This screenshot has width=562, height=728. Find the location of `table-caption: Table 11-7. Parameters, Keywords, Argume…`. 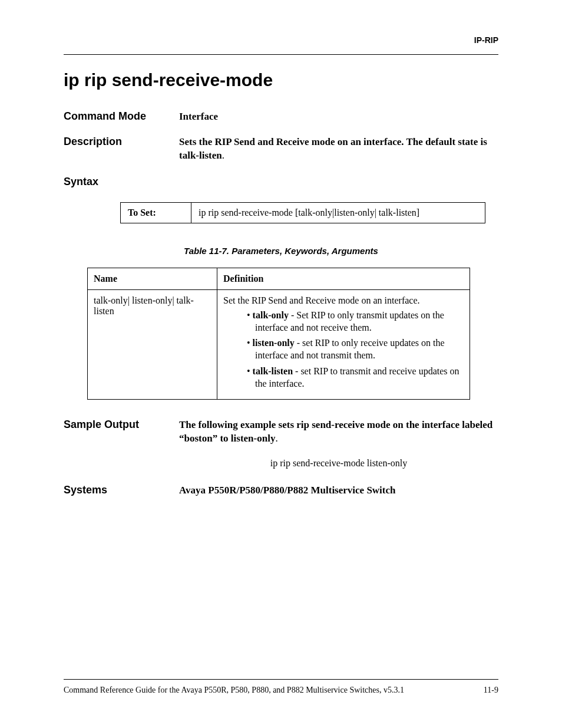

table-caption: Table 11-7. Parameters, Keywords, Argume… is located at coordinates (281, 251).